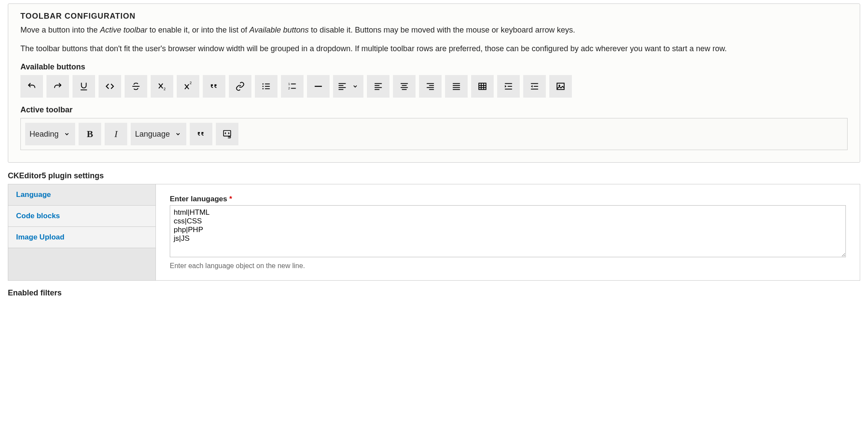 The height and width of the screenshot is (426, 868). Describe the element at coordinates (240, 86) in the screenshot. I see `link-button` at that location.